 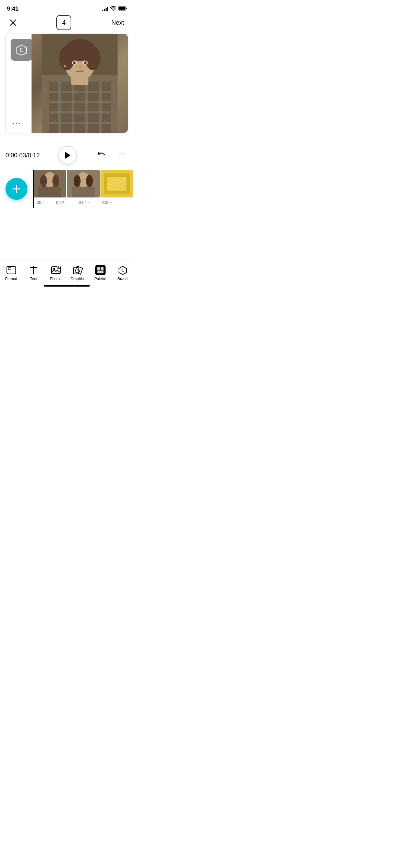 What do you see at coordinates (67, 272) in the screenshot?
I see `toolbar-items: Format Text Ph` at bounding box center [67, 272].